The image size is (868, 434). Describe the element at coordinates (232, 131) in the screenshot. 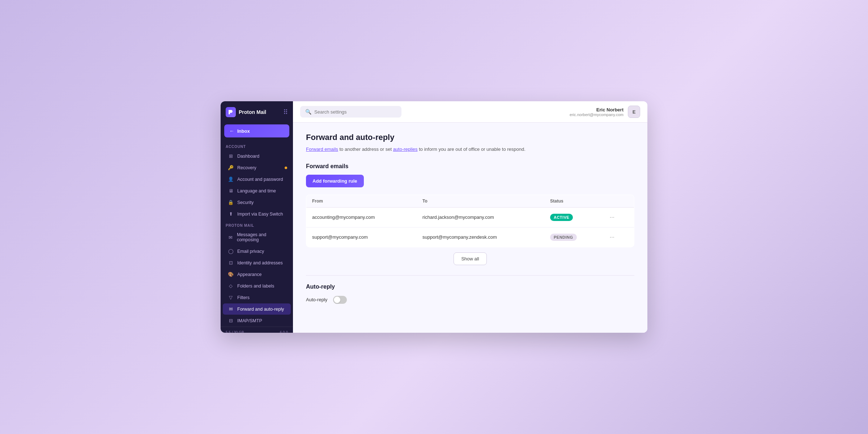

I see `arrow-left-icon: ←` at that location.